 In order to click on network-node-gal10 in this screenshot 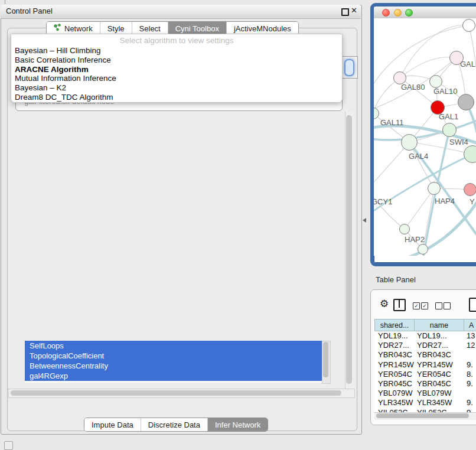, I will do `click(436, 81)`.